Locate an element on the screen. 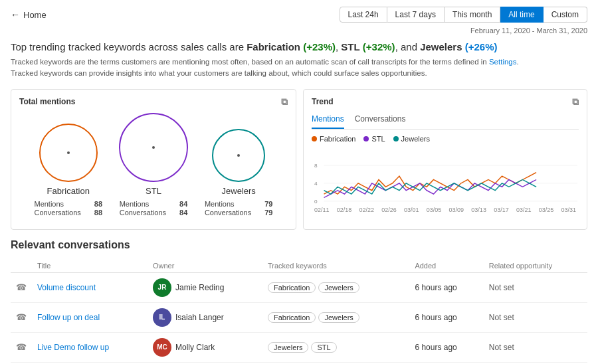  tab-conversations: Conversations is located at coordinates (380, 121).